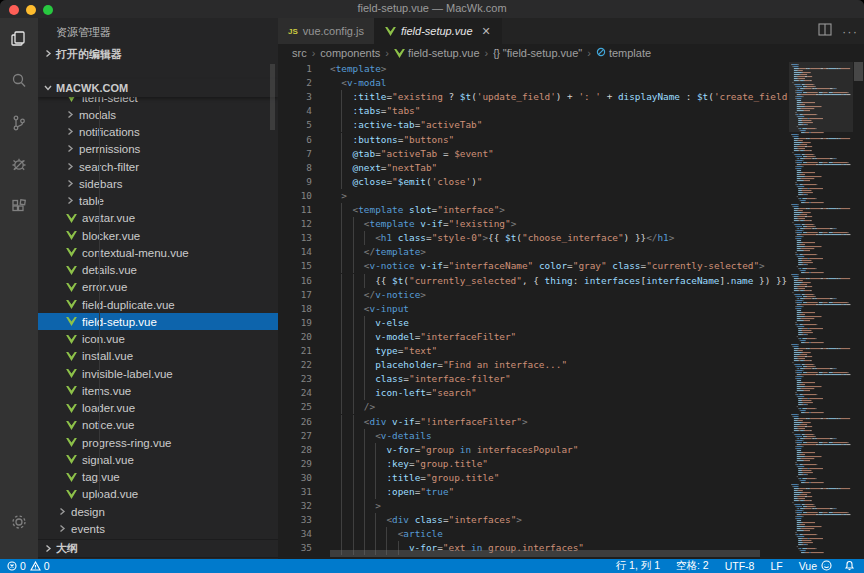  I want to click on line-number: 20, so click(295, 337).